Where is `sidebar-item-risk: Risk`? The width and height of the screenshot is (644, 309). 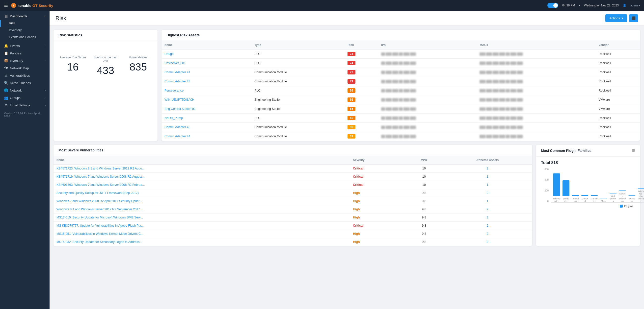 sidebar-item-risk: Risk is located at coordinates (25, 23).